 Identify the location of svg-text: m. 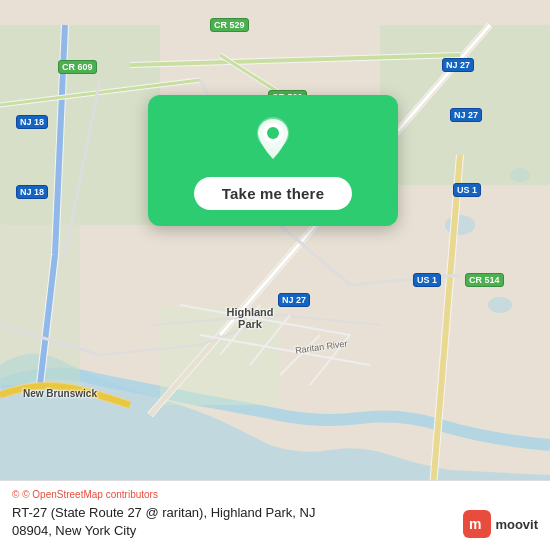
(475, 524).